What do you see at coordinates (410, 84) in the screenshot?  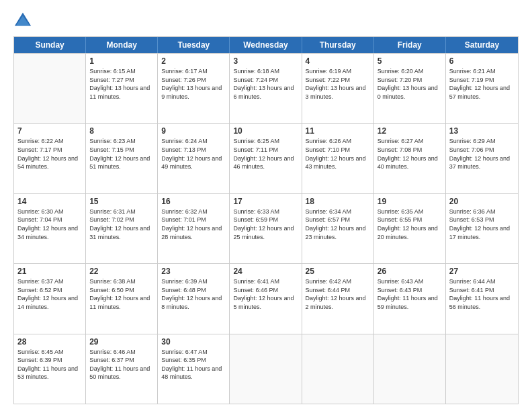 I see `day-info: Sunrise: 6:20 AMSunset: 7:20 PMDaylight:…` at bounding box center [410, 84].